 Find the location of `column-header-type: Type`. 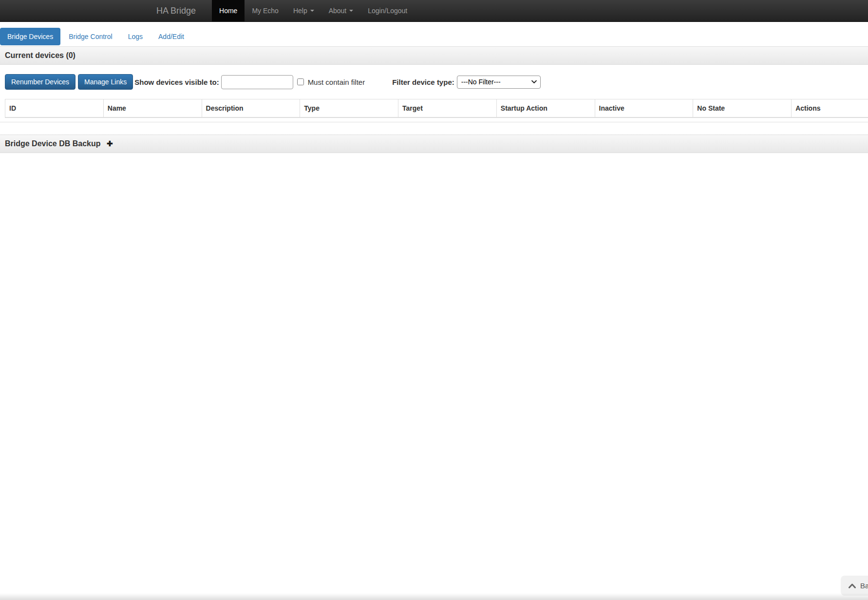

column-header-type: Type is located at coordinates (349, 109).